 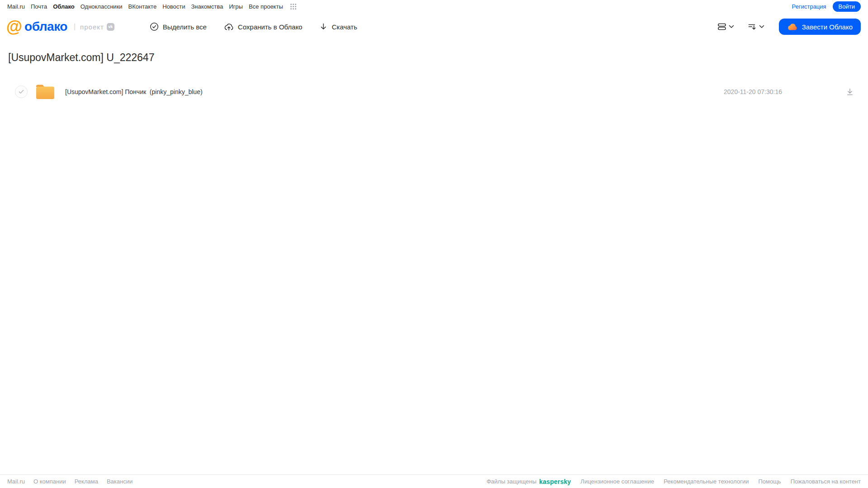 What do you see at coordinates (529, 482) in the screenshot?
I see `kaspersky-protected: Файлы защищены kaspersky` at bounding box center [529, 482].